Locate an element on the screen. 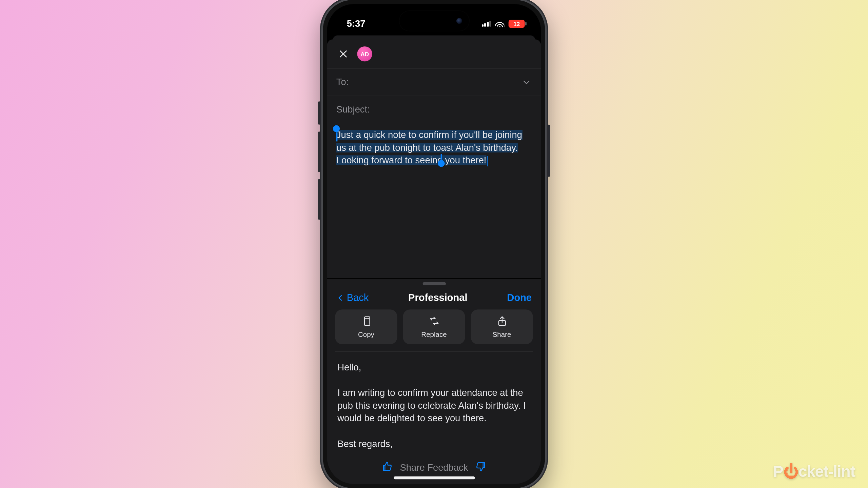  thumbs-down-button is located at coordinates (481, 468).